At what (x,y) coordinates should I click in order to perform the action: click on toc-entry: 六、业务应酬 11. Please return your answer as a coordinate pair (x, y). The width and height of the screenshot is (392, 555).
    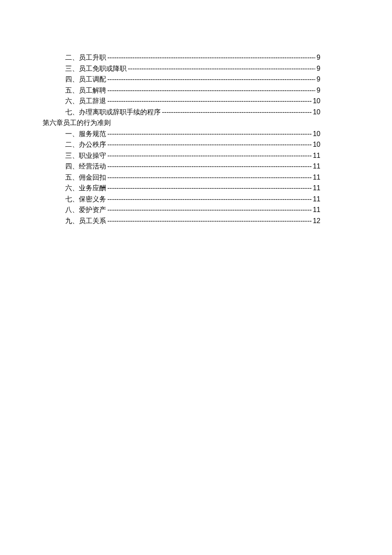
    Looking at the image, I should click on (193, 188).